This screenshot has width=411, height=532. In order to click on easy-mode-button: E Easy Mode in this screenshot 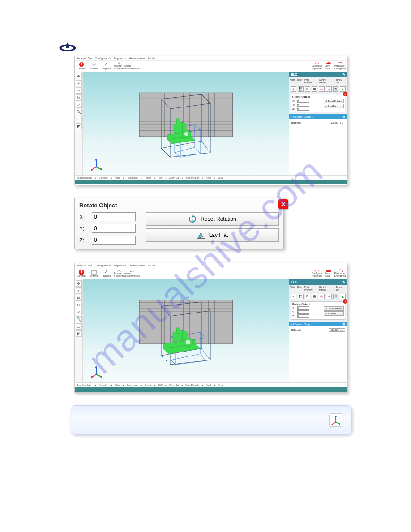, I will do `click(329, 66)`.